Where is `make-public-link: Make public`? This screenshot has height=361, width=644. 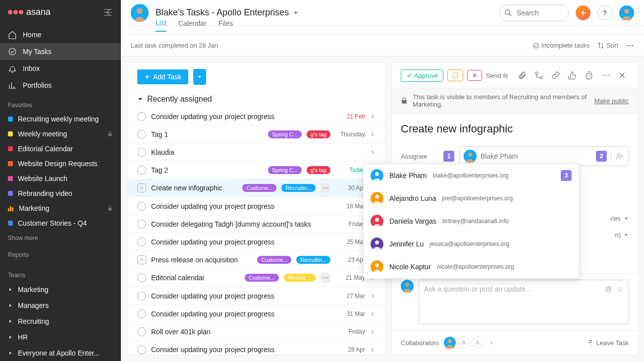
make-public-link: Make public is located at coordinates (611, 101).